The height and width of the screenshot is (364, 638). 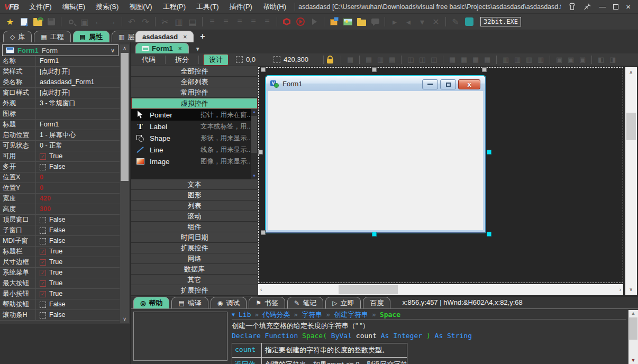 I want to click on toolbox-category-扩展控件-10: 扩展控件, so click(x=195, y=290).